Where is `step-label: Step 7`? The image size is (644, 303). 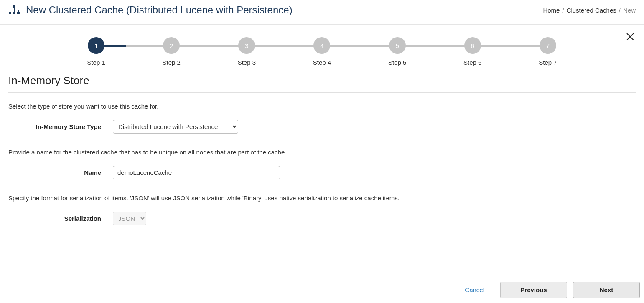
step-label: Step 7 is located at coordinates (547, 63).